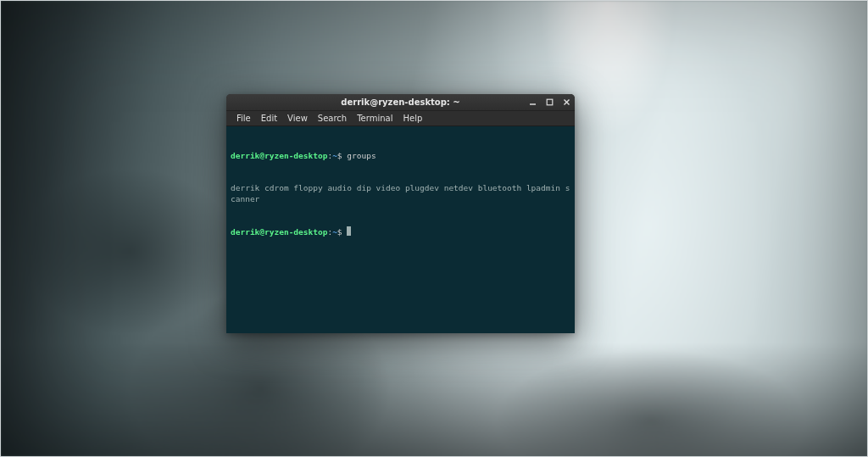  What do you see at coordinates (549, 102) in the screenshot?
I see `window-controls` at bounding box center [549, 102].